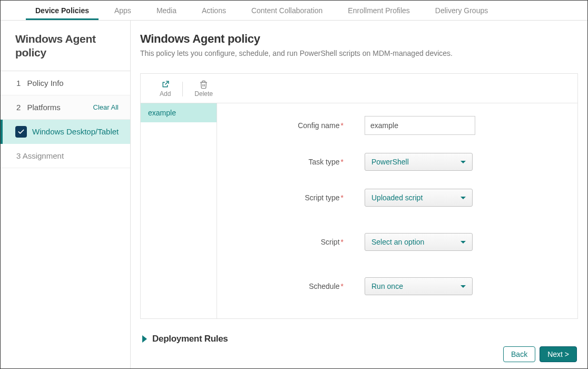 Image resolution: width=588 pixels, height=369 pixels. What do you see at coordinates (390, 162) in the screenshot?
I see `task-type-value: PowerShell` at bounding box center [390, 162].